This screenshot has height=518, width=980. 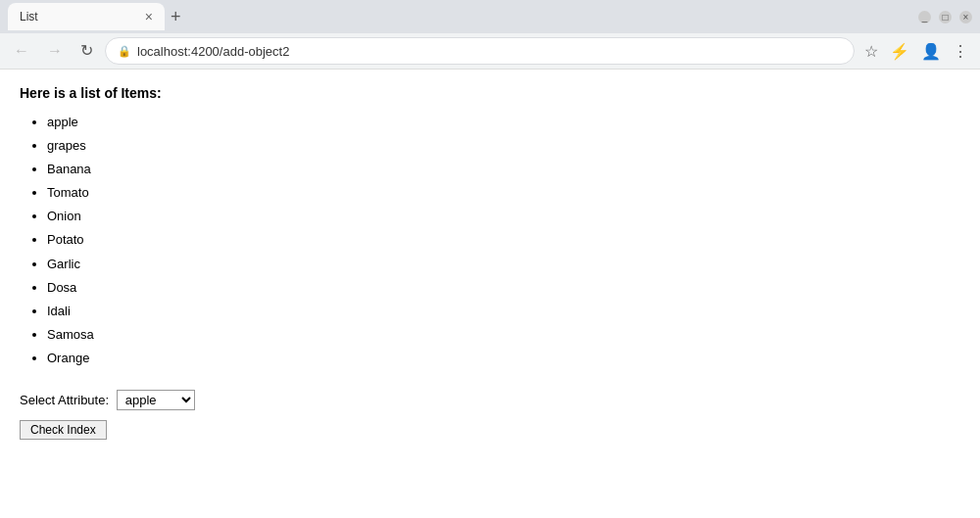 What do you see at coordinates (176, 17) in the screenshot?
I see `new-tab-button: +` at bounding box center [176, 17].